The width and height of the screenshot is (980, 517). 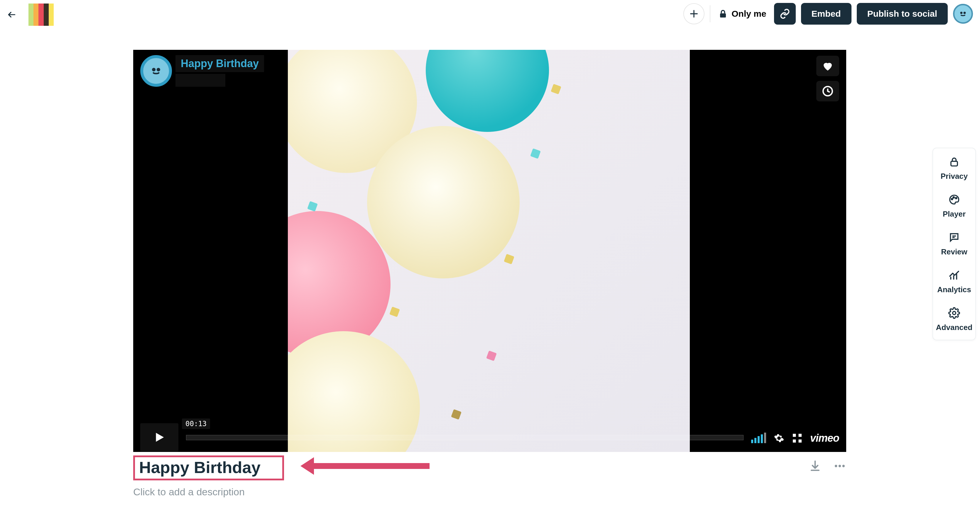 What do you see at coordinates (954, 282) in the screenshot?
I see `sidebar-item-analytics: Analytics` at bounding box center [954, 282].